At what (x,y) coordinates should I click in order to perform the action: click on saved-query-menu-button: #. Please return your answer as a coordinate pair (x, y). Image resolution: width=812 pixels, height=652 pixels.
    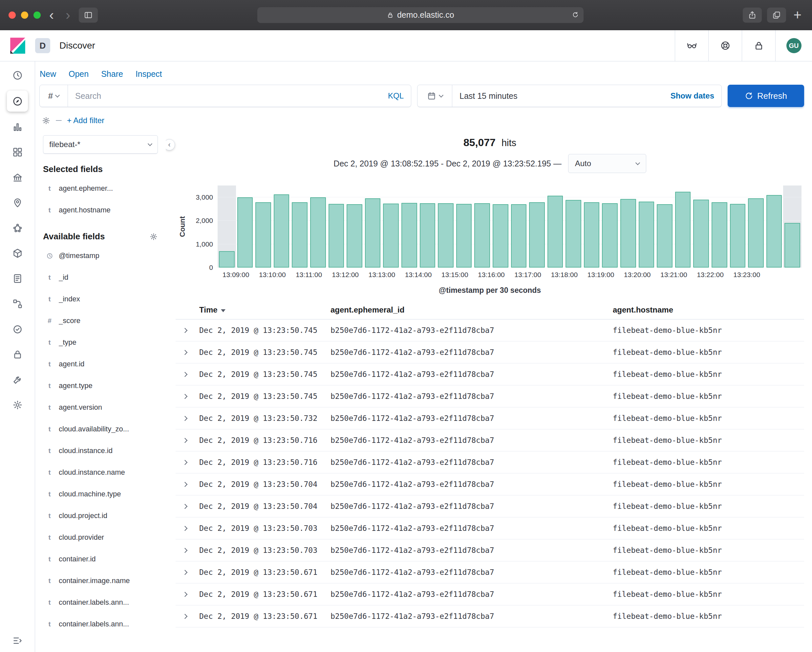
    Looking at the image, I should click on (53, 96).